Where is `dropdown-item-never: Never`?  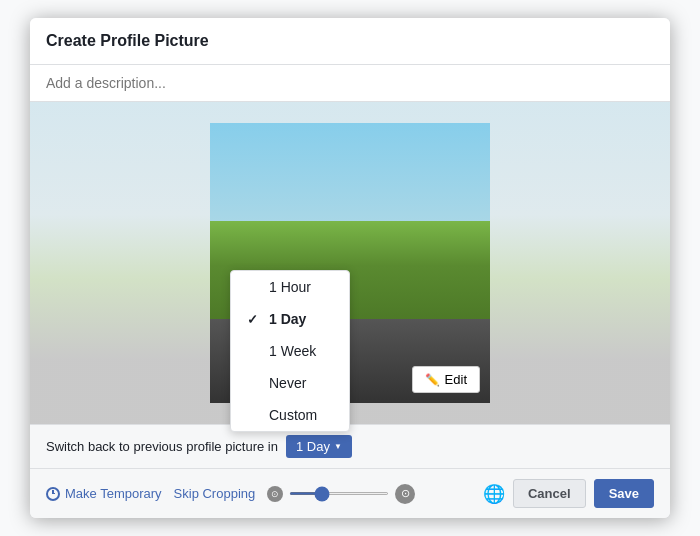
dropdown-item-never: Never is located at coordinates (290, 383).